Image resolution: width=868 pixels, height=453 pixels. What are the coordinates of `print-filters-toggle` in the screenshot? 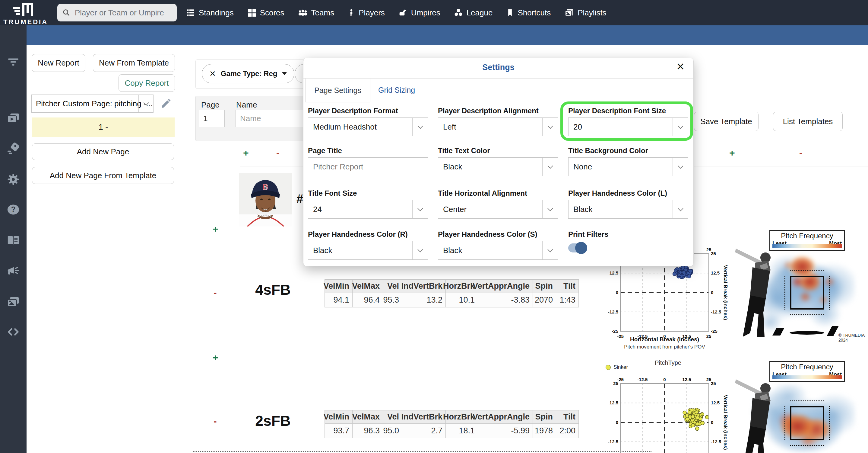 It's located at (577, 248).